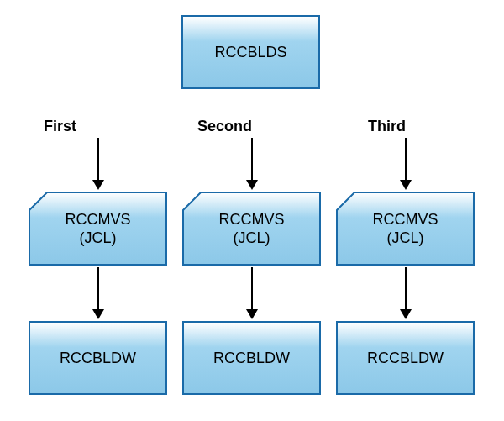 This screenshot has height=421, width=504. Describe the element at coordinates (252, 229) in the screenshot. I see `card-second: RCCMVS (JCL)` at that location.